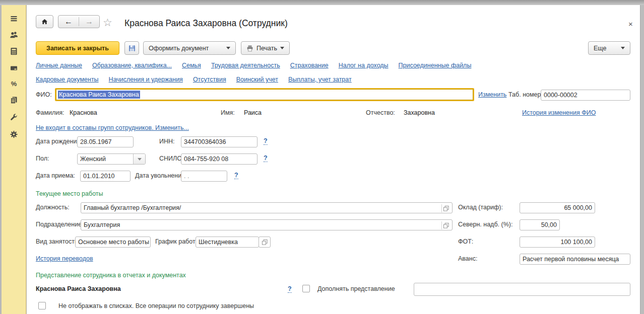 This screenshot has height=314, width=644. I want to click on nav-tabs-row-2: Кадровые документыНачисления и удержания…, so click(194, 80).